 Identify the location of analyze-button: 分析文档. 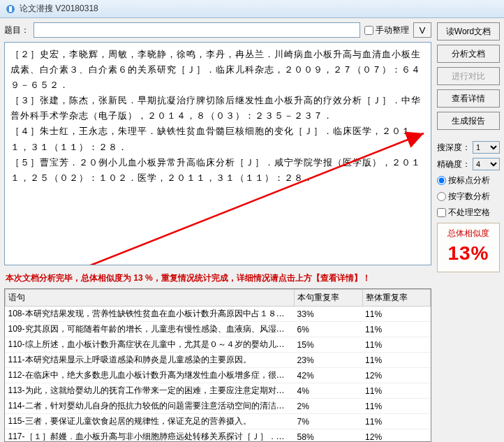
(468, 54).